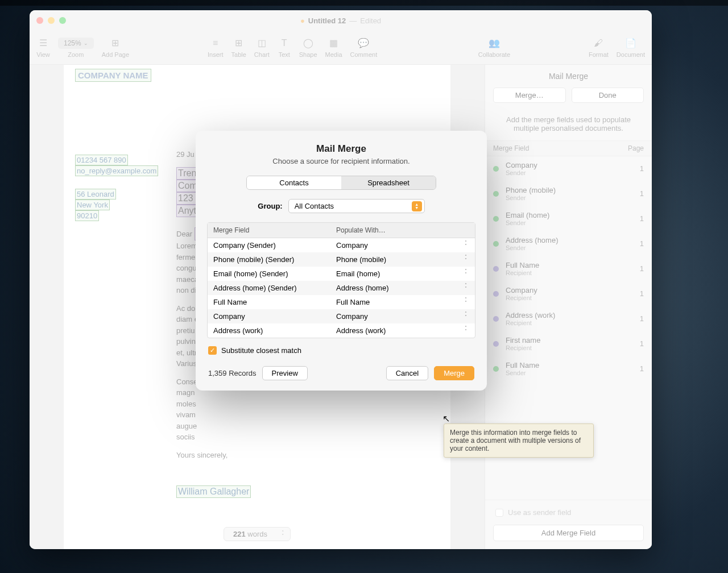 The image size is (728, 573). What do you see at coordinates (275, 288) in the screenshot?
I see `merge-field-cell: Address (home) (Sender)` at bounding box center [275, 288].